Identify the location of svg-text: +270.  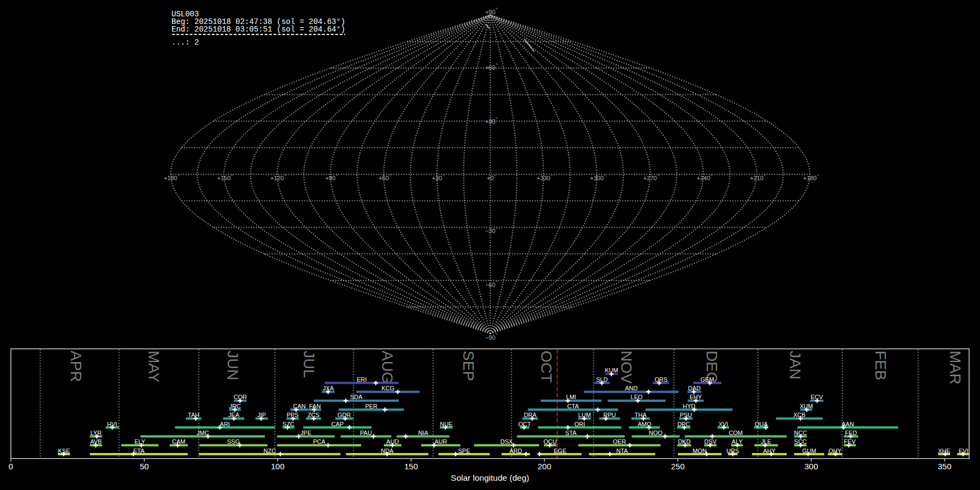
(650, 178).